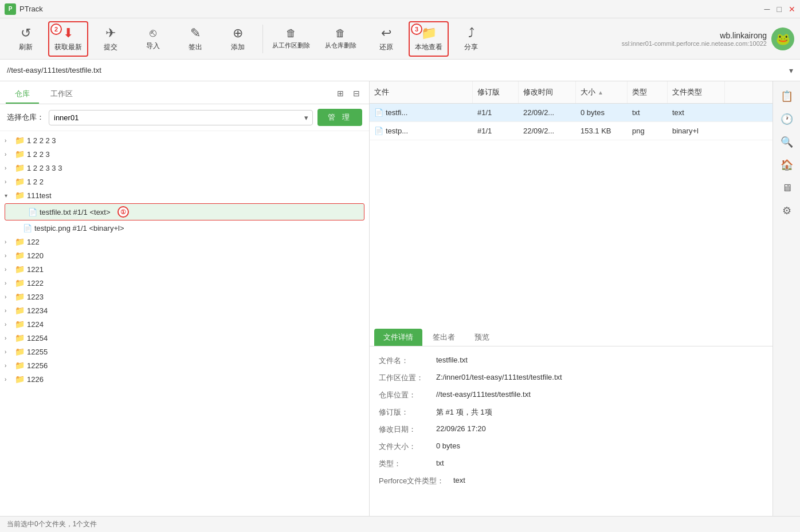 The image size is (800, 532). What do you see at coordinates (68, 39) in the screenshot?
I see `get-latest-button: 2 ⬇ 获取最新` at bounding box center [68, 39].